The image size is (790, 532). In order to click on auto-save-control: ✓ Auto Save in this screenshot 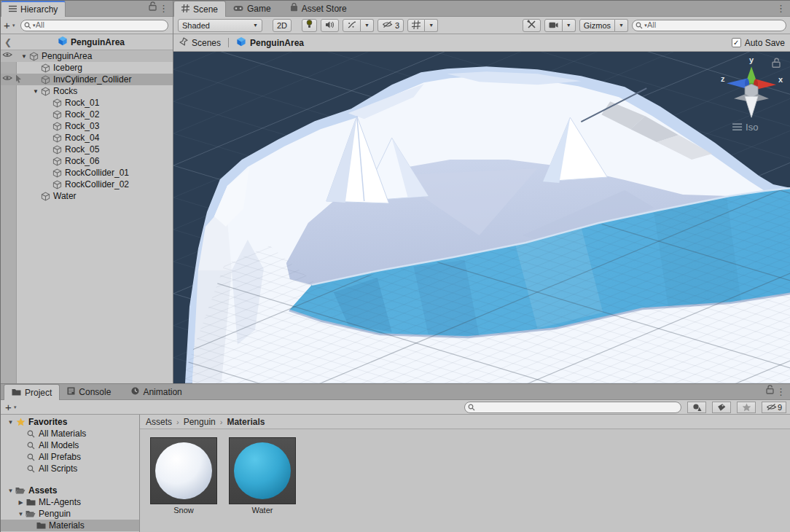, I will do `click(758, 43)`.